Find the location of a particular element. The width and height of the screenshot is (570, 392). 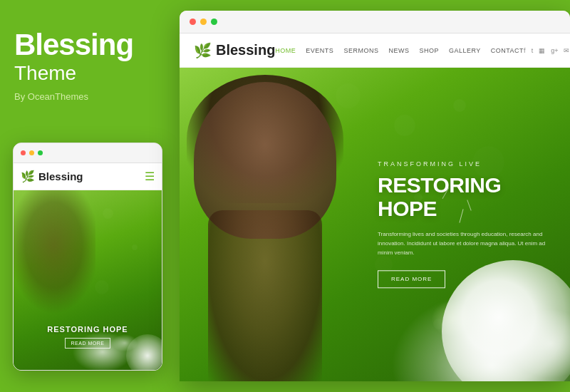

mobile-dot-red is located at coordinates (23, 153).